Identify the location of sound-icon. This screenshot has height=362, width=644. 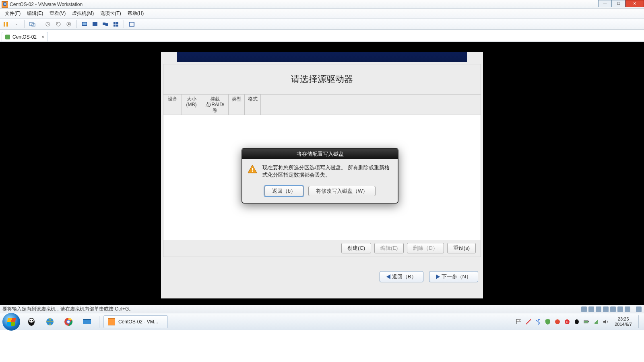
(613, 309).